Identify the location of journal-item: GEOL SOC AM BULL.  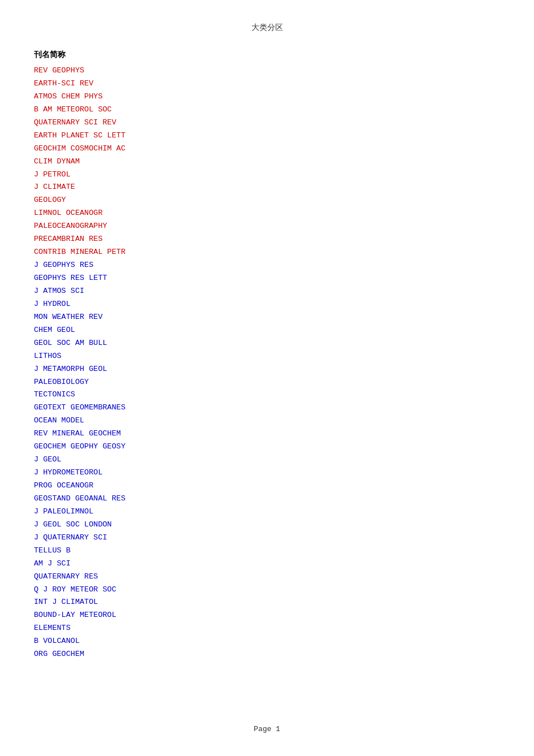
(267, 344).